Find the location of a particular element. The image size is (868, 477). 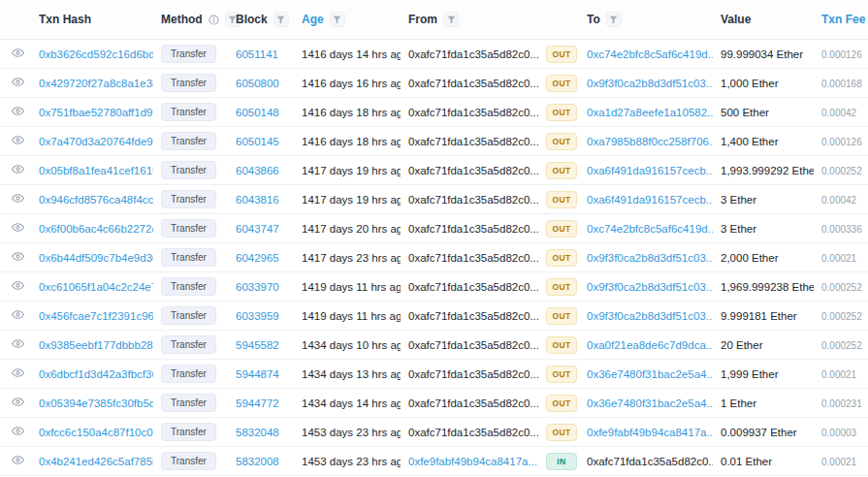

to-address: 0xa7985b88f0cc258f706... is located at coordinates (650, 142).